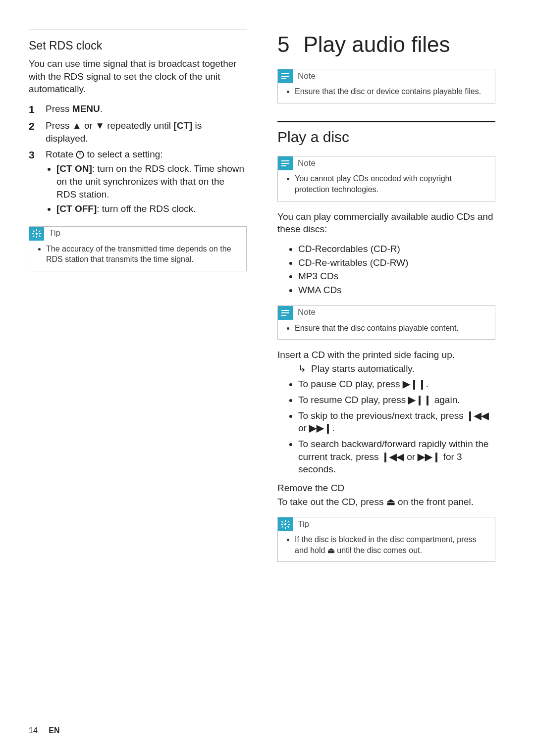 The width and height of the screenshot is (535, 756). Describe the element at coordinates (397, 290) in the screenshot. I see `list-item: WMA CDs` at that location.